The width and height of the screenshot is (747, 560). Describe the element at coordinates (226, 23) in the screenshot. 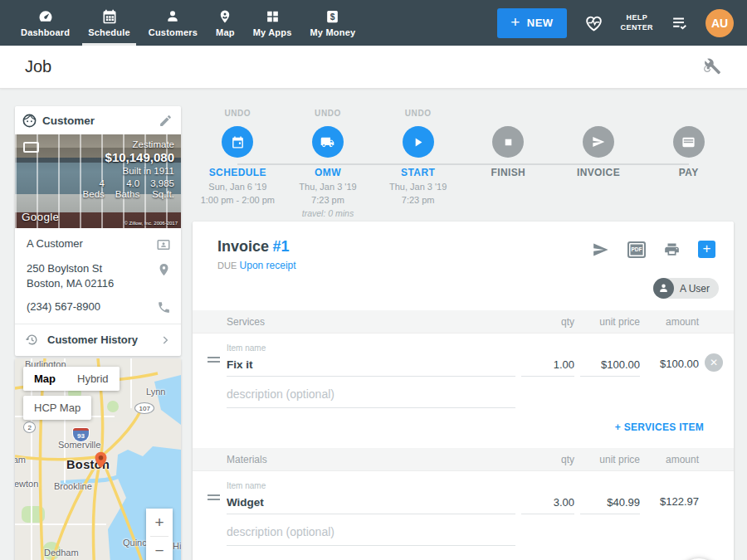

I see `nav-item-map: Map` at that location.